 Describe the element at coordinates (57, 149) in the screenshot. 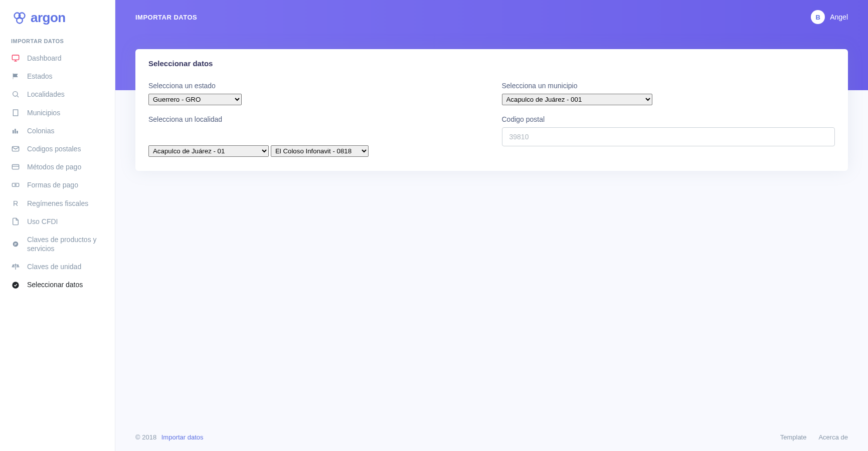

I see `sidebar-item-codigos-postales: Codigos postales` at that location.